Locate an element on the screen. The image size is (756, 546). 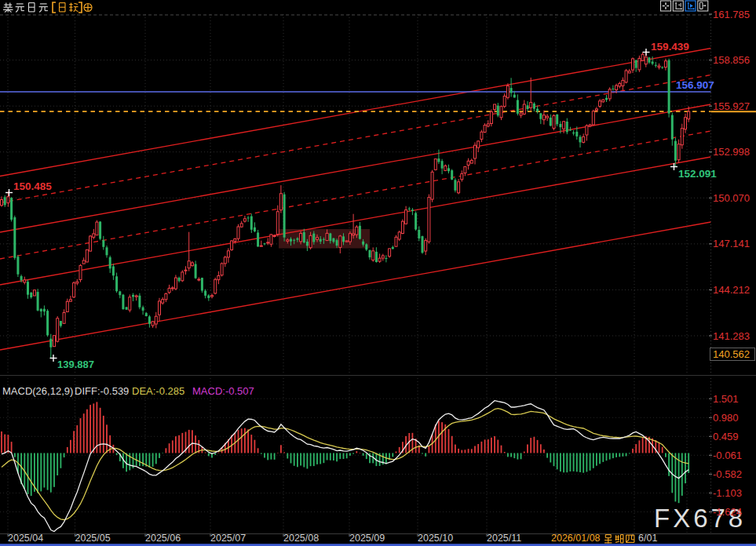
svg-text: 2025/07 is located at coordinates (228, 538).